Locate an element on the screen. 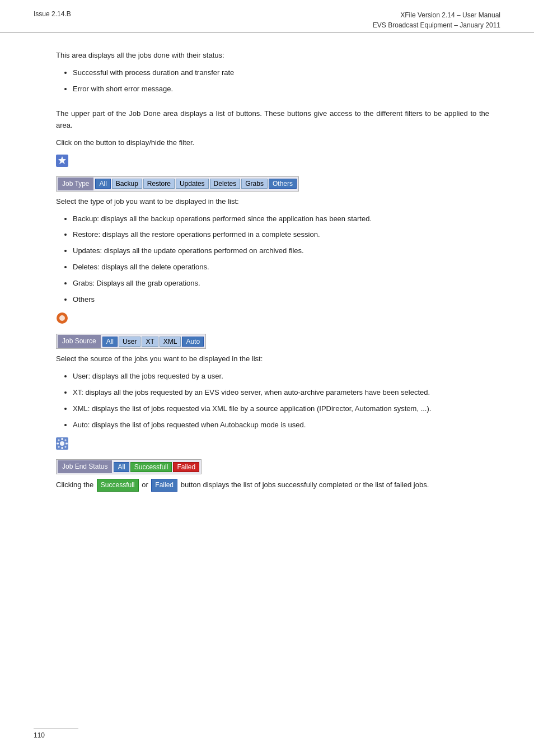 This screenshot has height=756, width=534. job-type-btn-others: Others is located at coordinates (283, 184).